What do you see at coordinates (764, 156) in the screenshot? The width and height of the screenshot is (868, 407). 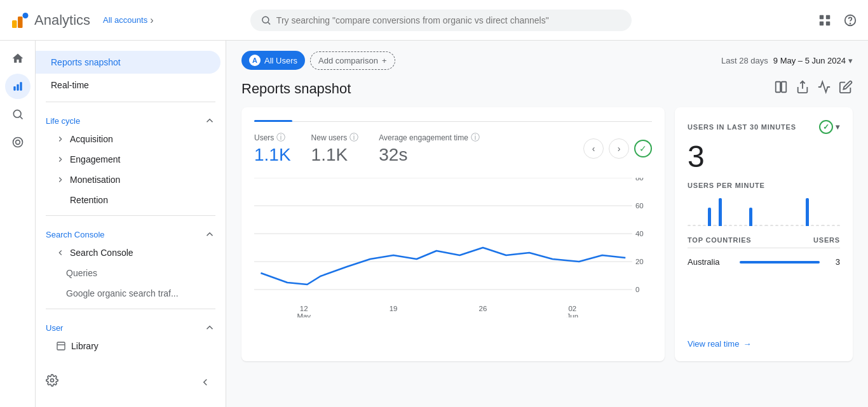 I see `realtime-count: 3` at bounding box center [764, 156].